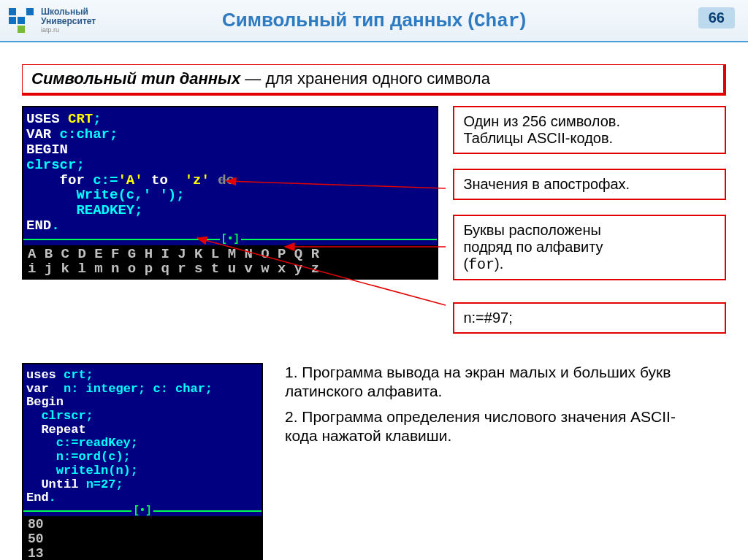 This screenshot has width=748, height=560. Describe the element at coordinates (589, 130) in the screenshot. I see `note-1: Один из 256 символов. Таблицы ASCII-кодо…` at that location.